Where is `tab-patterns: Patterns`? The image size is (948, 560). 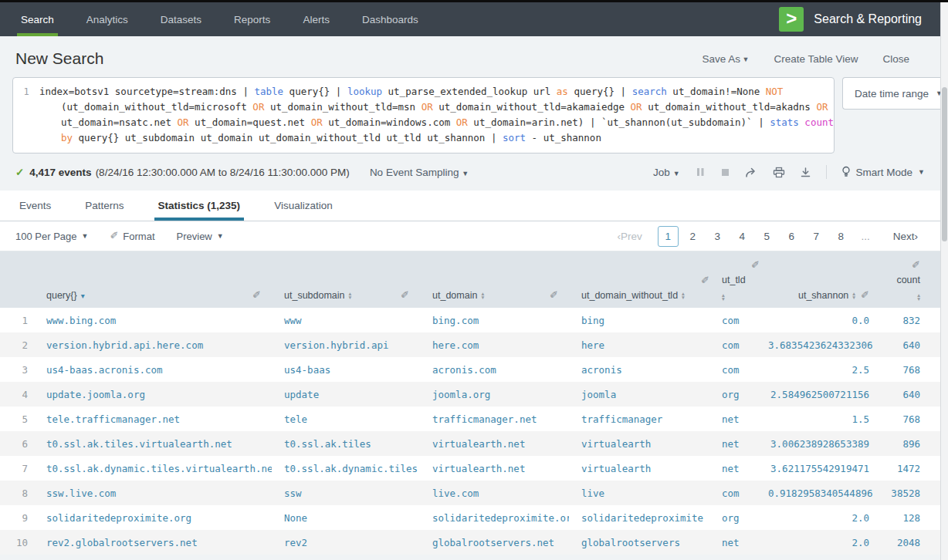 tab-patterns: Patterns is located at coordinates (104, 205).